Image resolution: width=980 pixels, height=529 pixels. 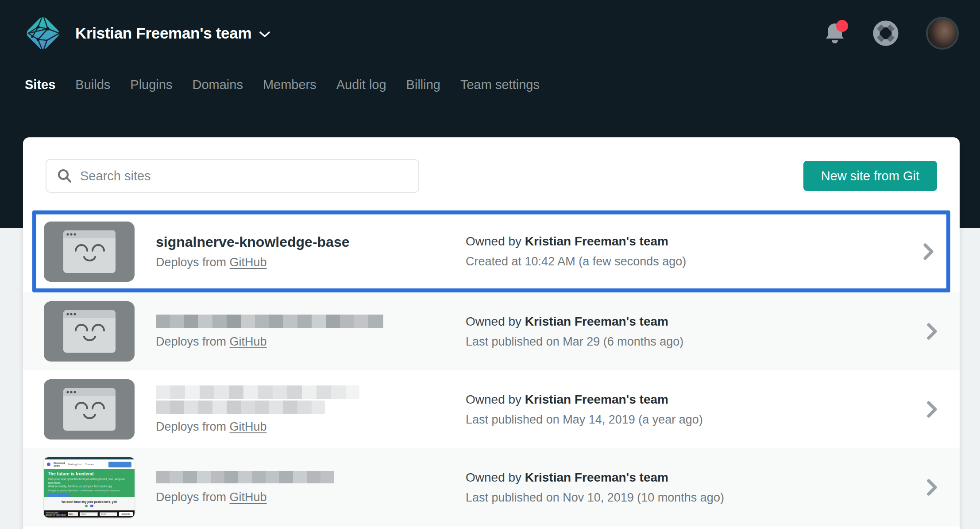 I want to click on team-nav: Sites Builds Plugins Domains Members Aud…, so click(x=490, y=85).